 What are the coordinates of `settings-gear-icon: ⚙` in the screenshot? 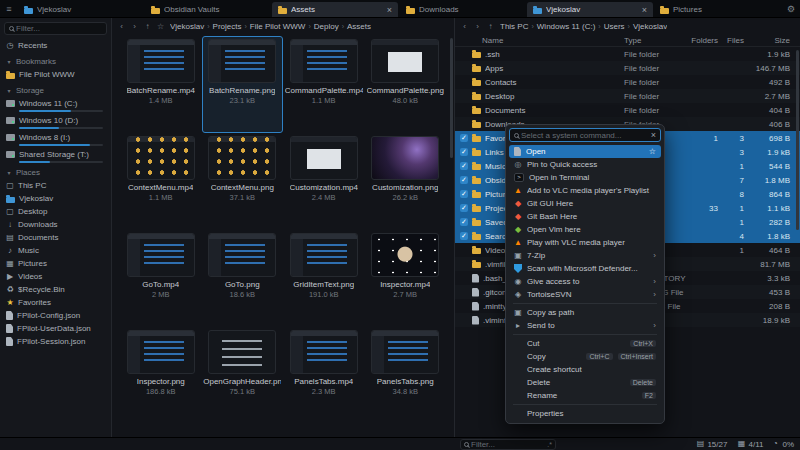 It's located at (791, 8).